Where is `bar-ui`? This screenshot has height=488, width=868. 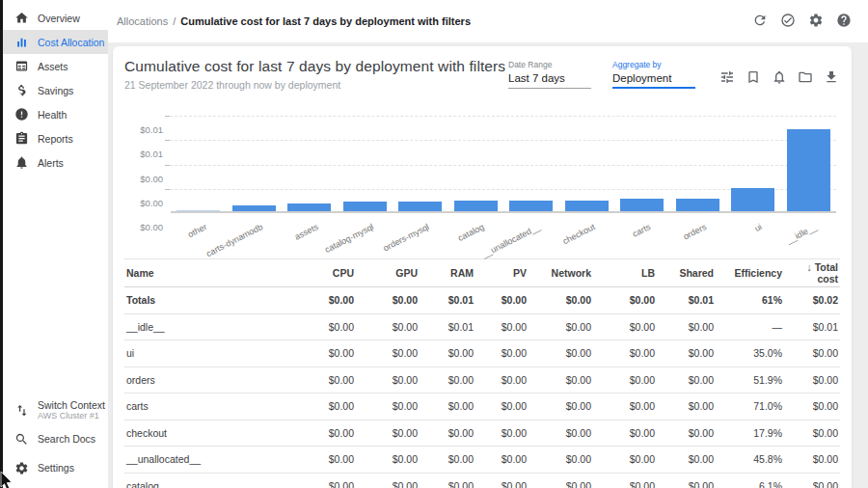 bar-ui is located at coordinates (752, 200).